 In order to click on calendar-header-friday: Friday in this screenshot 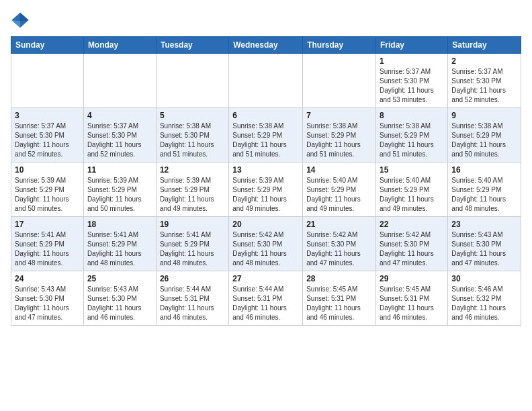, I will do `click(412, 46)`.